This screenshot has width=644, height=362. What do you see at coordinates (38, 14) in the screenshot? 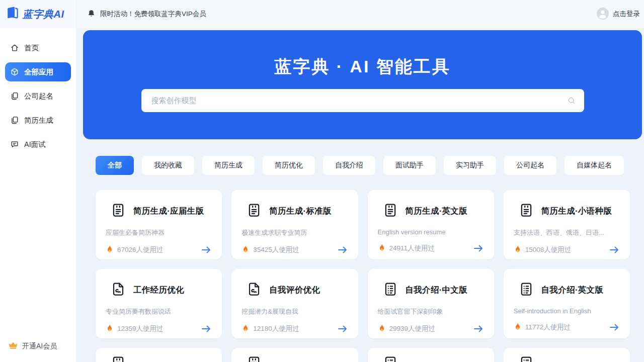
I see `app-logo: 蓝字典AI` at bounding box center [38, 14].